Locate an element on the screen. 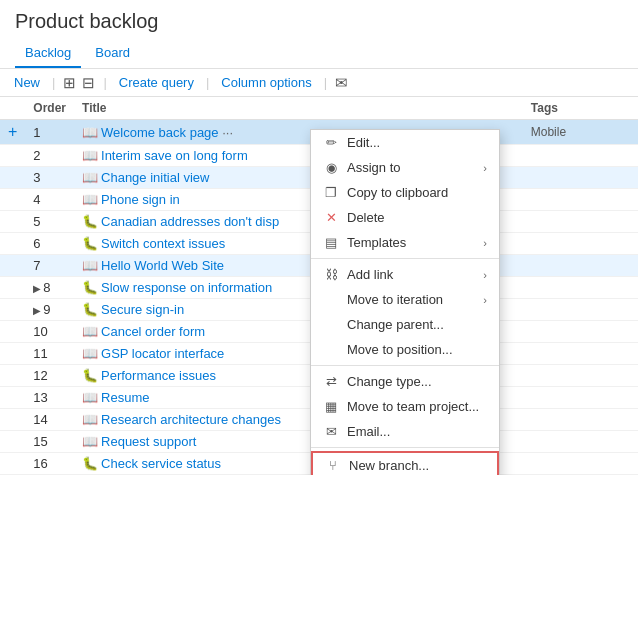 The height and width of the screenshot is (627, 638). order-cell: 10 is located at coordinates (50, 332).